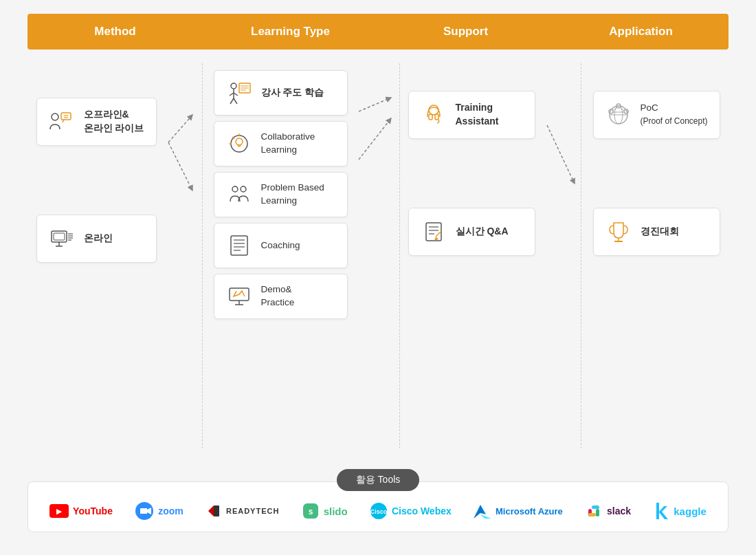  Describe the element at coordinates (98, 239) in the screenshot. I see `method-online-label: 온라인` at that location.